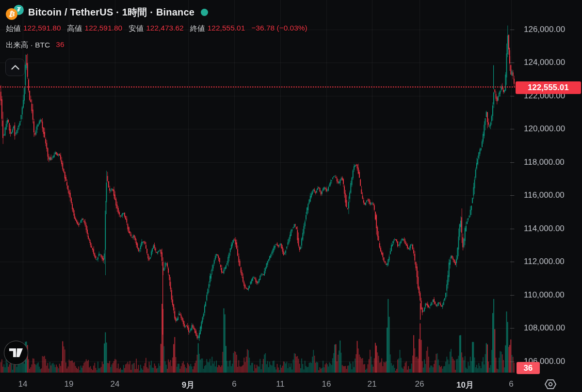  Describe the element at coordinates (279, 29) in the screenshot. I see `change-value: −36.78 (−0.03%)` at that location.